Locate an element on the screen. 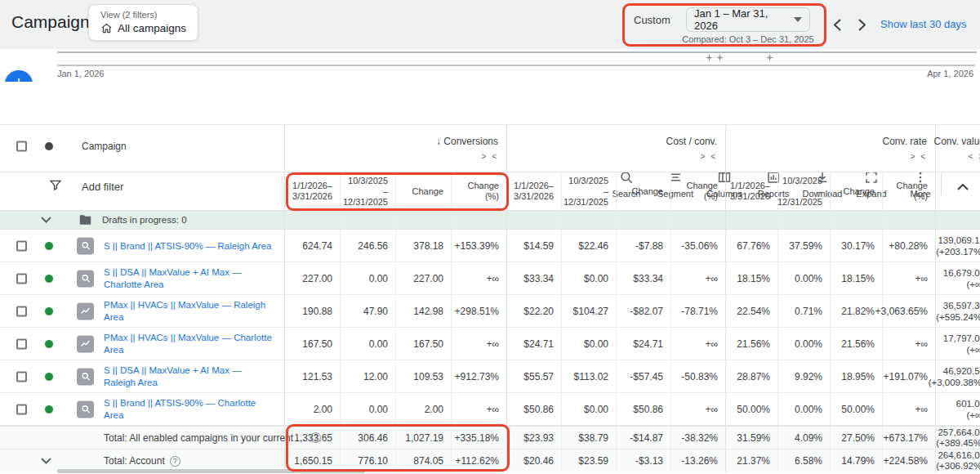 The height and width of the screenshot is (474, 980). toolbar: Add filter SearchSegmentColumnsReportsDo… is located at coordinates (490, 103).